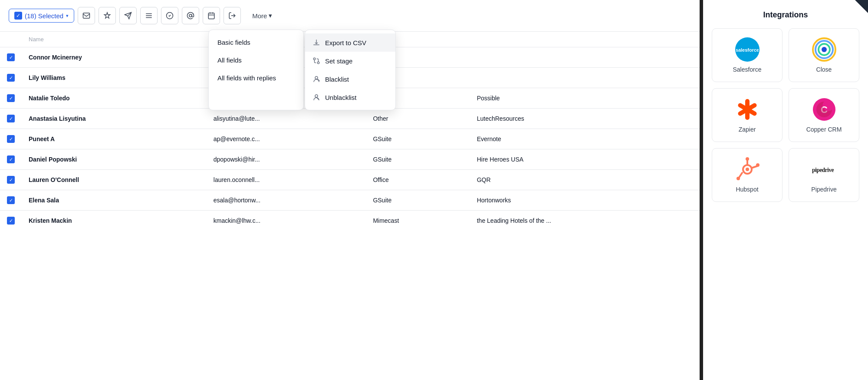  What do you see at coordinates (786, 15) in the screenshot?
I see `integrations-title: Integrations` at bounding box center [786, 15].